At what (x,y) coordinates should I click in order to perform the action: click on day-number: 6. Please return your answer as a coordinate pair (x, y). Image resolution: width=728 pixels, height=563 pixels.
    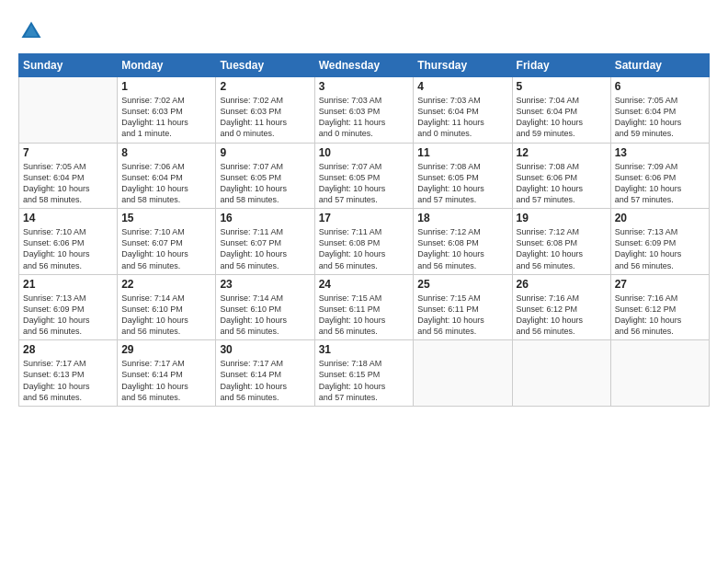
    Looking at the image, I should click on (660, 86).